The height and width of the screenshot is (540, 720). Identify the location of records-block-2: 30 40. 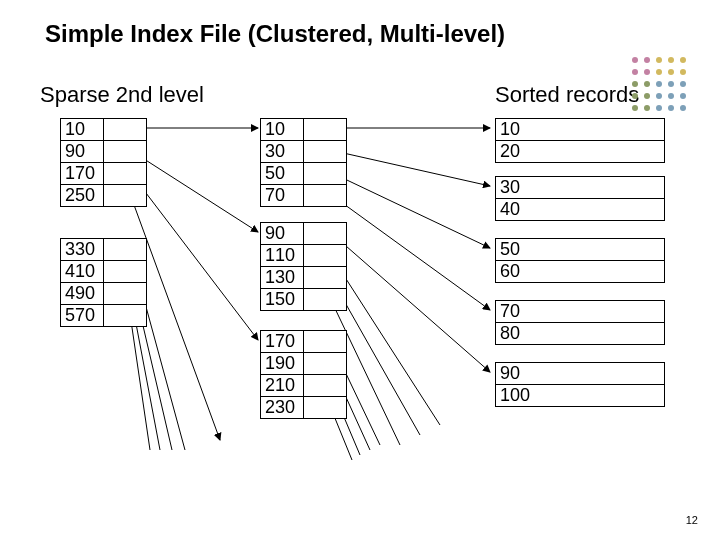
(580, 198).